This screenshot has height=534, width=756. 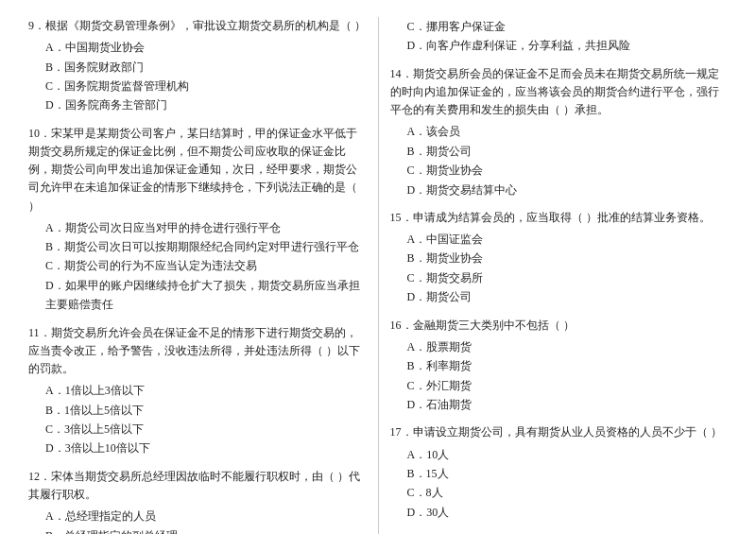 I want to click on option-q9-2: C．国务院期货监督管理机构, so click(x=198, y=86).